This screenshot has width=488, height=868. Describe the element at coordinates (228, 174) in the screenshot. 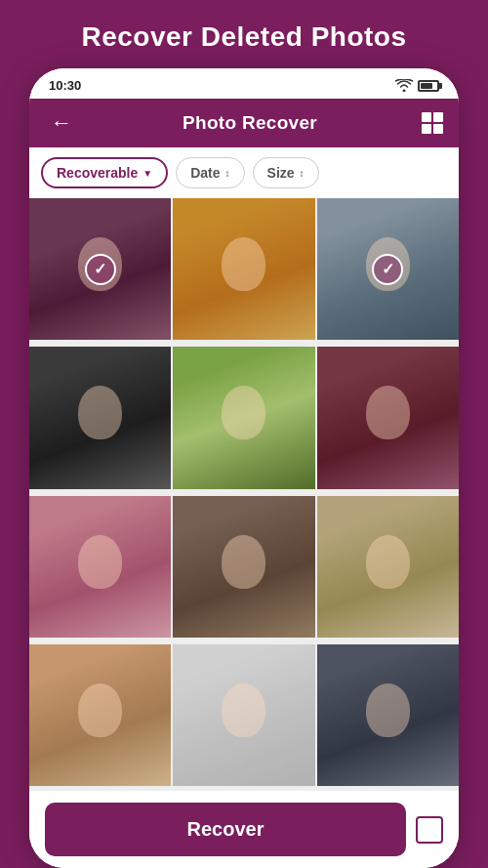

I see `date-sort-arrows: ↕` at that location.